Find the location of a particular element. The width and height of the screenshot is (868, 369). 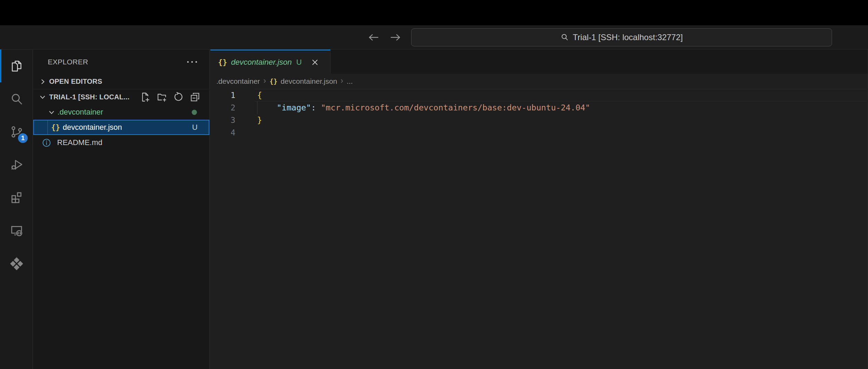

new-file-button is located at coordinates (145, 97).